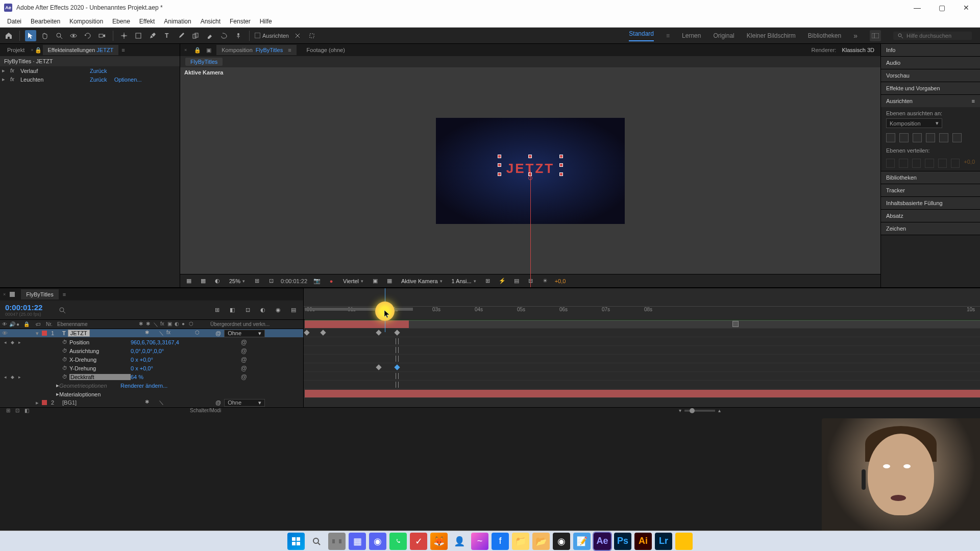  Describe the element at coordinates (561, 541) in the screenshot. I see `obs-icon: ◉` at that location.